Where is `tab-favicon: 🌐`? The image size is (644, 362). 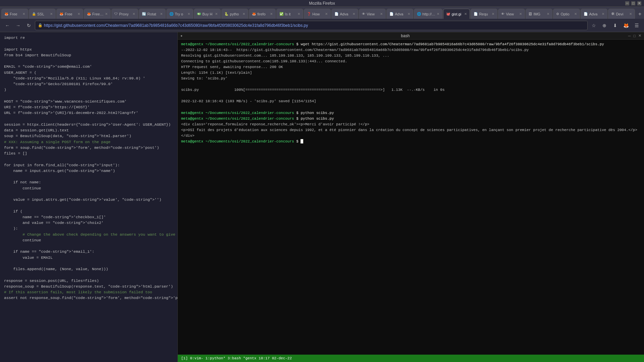 tab-favicon: 🌐 is located at coordinates (171, 14).